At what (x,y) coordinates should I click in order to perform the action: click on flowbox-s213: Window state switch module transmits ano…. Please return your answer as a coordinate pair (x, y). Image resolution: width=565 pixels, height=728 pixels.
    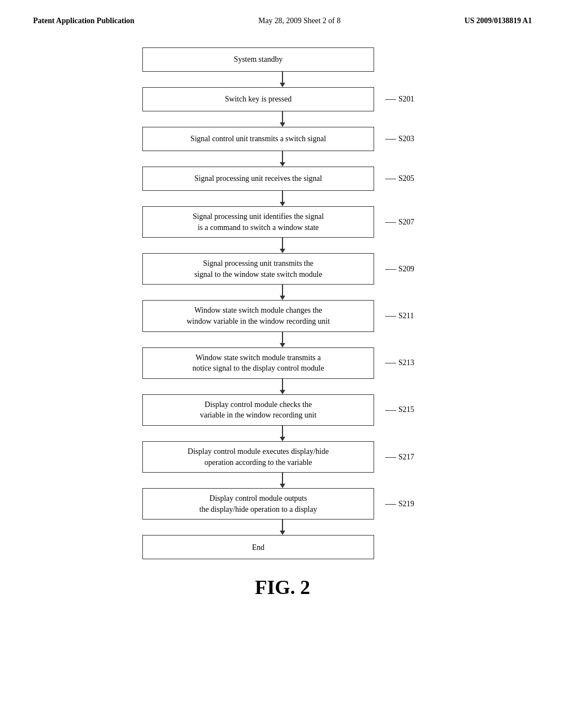
    Looking at the image, I should click on (258, 363).